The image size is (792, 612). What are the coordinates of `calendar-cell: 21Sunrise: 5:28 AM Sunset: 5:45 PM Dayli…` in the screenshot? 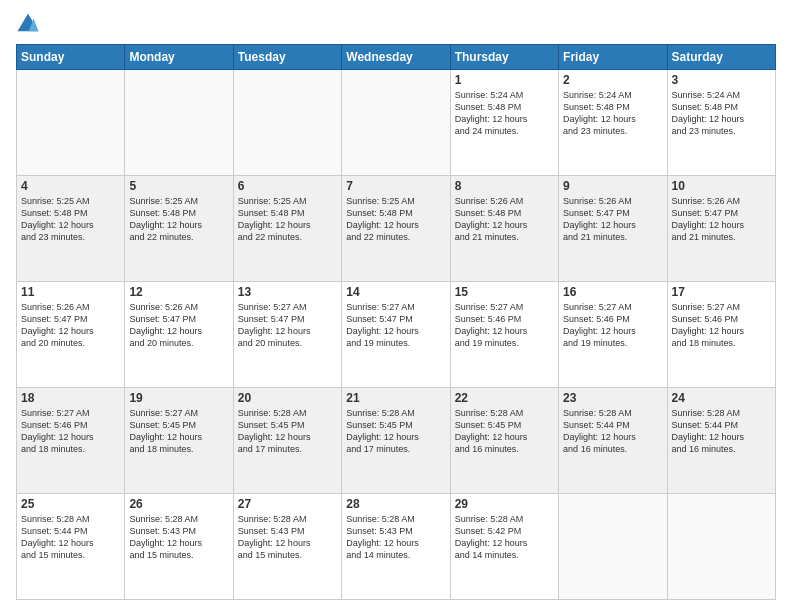 It's located at (396, 441).